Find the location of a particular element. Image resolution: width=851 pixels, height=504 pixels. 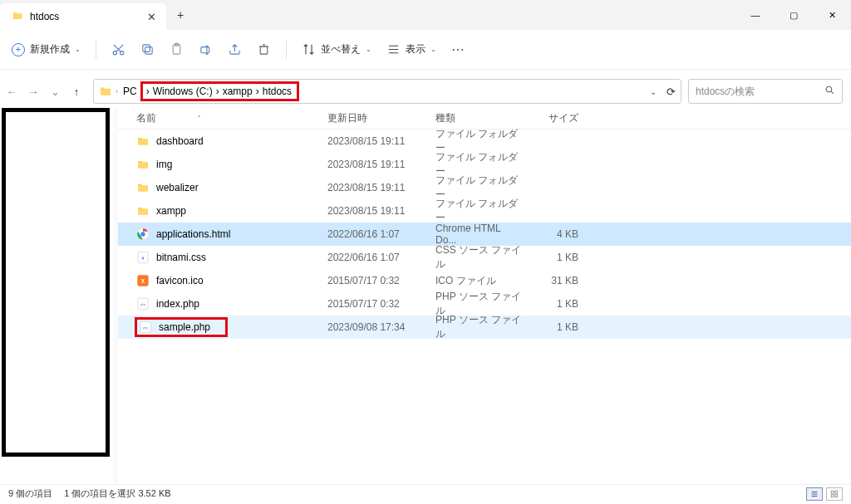

window-controls: — ▢ ✕ is located at coordinates (794, 15).